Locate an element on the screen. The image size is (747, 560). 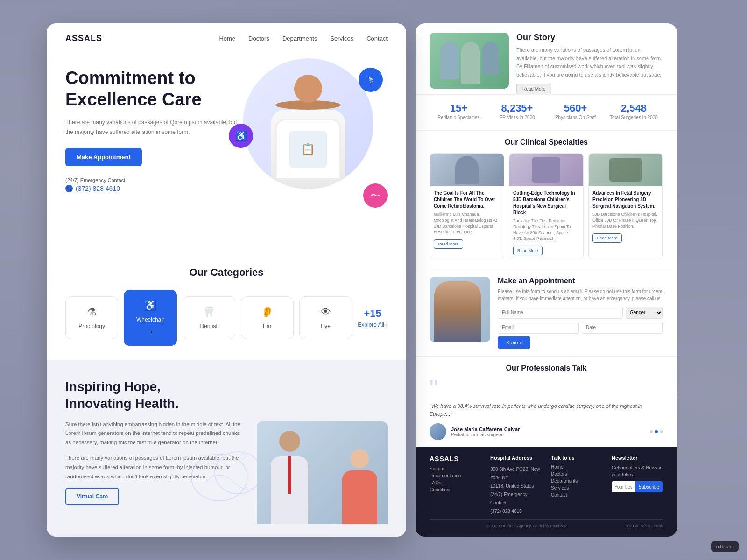
brand-logo: ASSALS is located at coordinates (84, 38).